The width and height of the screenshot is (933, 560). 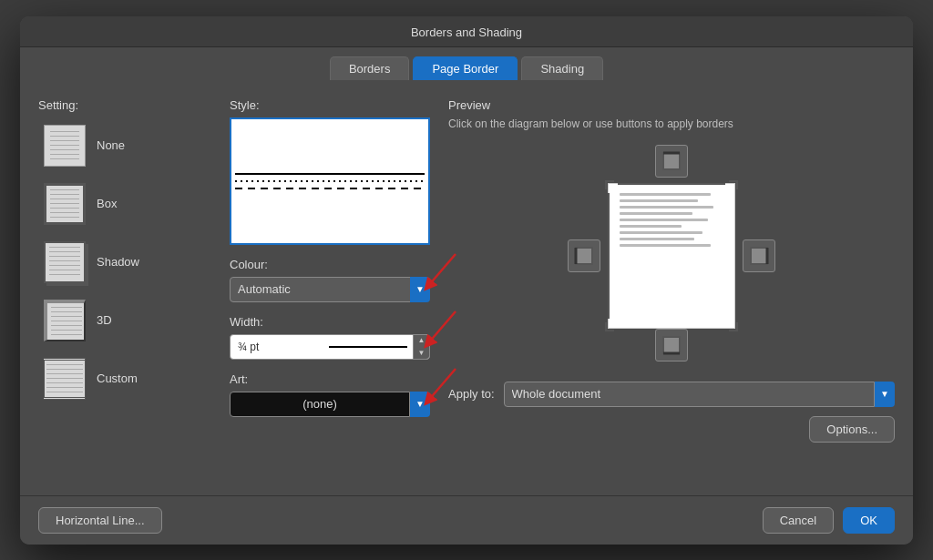 What do you see at coordinates (65, 204) in the screenshot?
I see `setting-box-icon` at bounding box center [65, 204].